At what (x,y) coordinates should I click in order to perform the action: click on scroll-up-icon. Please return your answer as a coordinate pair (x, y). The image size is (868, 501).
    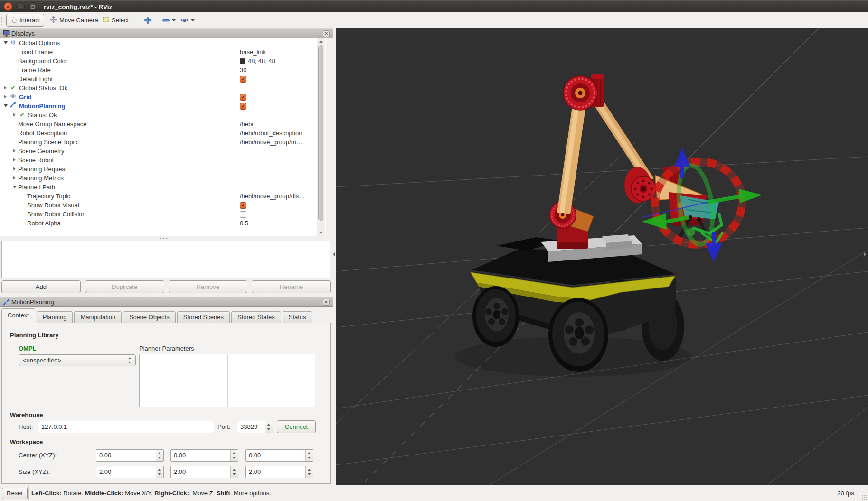
    Looking at the image, I should click on (321, 42).